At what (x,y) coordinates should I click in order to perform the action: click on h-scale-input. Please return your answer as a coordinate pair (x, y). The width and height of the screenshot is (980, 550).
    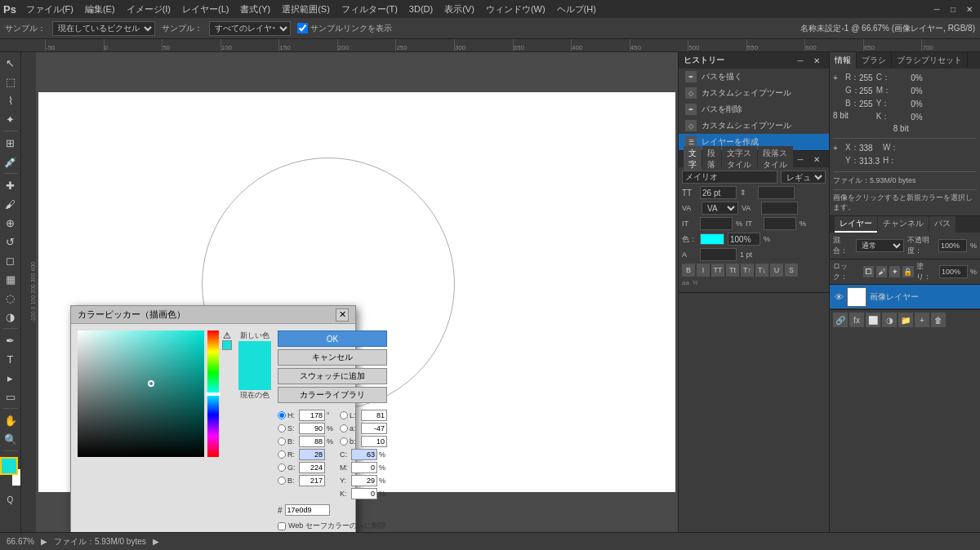
    Looking at the image, I should click on (780, 224).